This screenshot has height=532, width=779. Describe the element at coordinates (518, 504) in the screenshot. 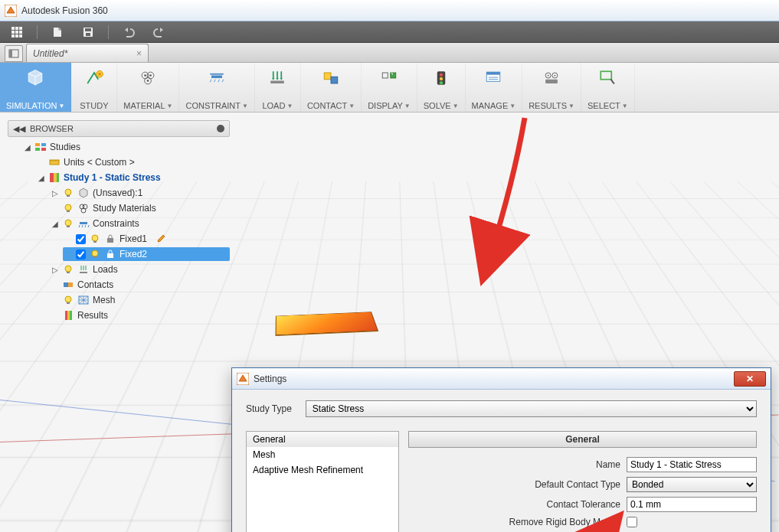

I see `field-label-contact-tolerance: Contact Tolerance` at that location.